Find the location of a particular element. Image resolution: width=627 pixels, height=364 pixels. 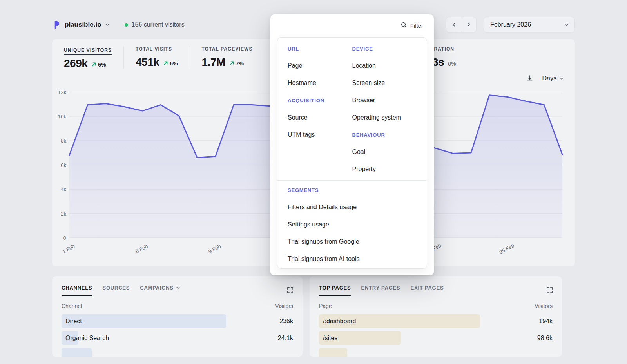

filter-search-input: Filter is located at coordinates (412, 25).